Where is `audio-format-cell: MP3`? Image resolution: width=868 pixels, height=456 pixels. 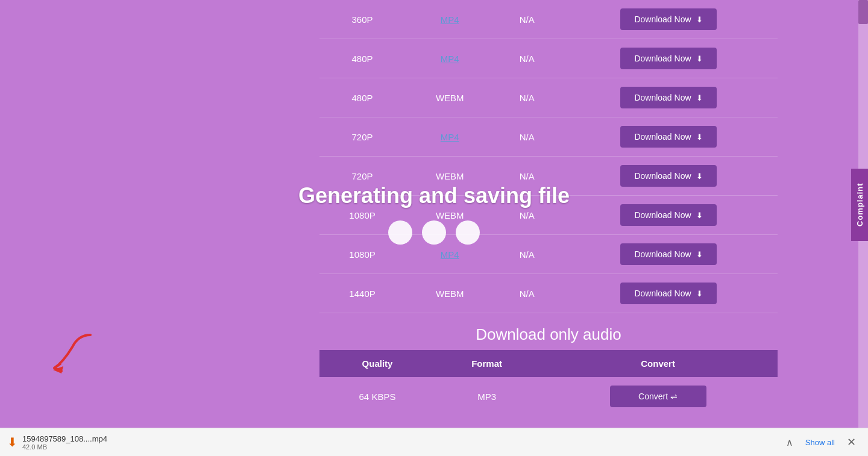
audio-format-cell: MP3 is located at coordinates (487, 396).